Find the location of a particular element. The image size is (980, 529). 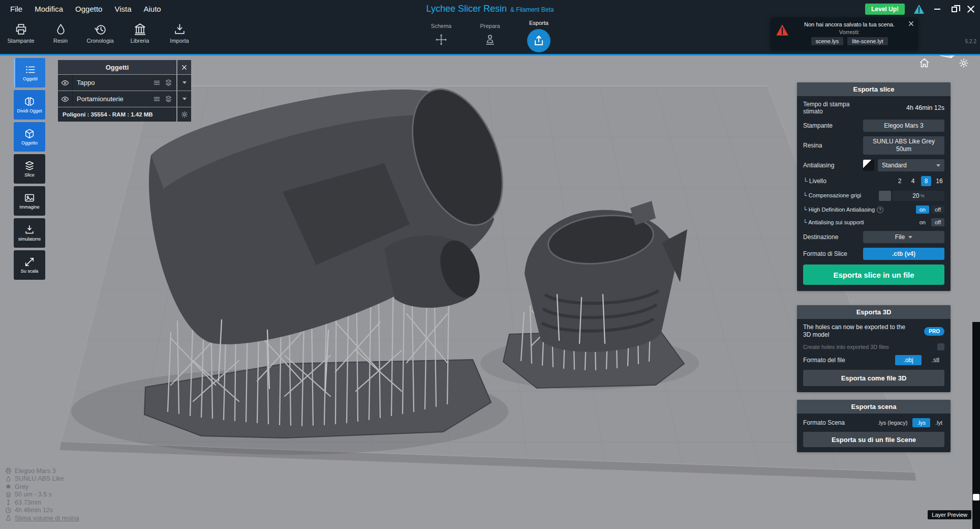

main-menu: File Modifica Oggetto Vista Aiuto is located at coordinates (83, 9).